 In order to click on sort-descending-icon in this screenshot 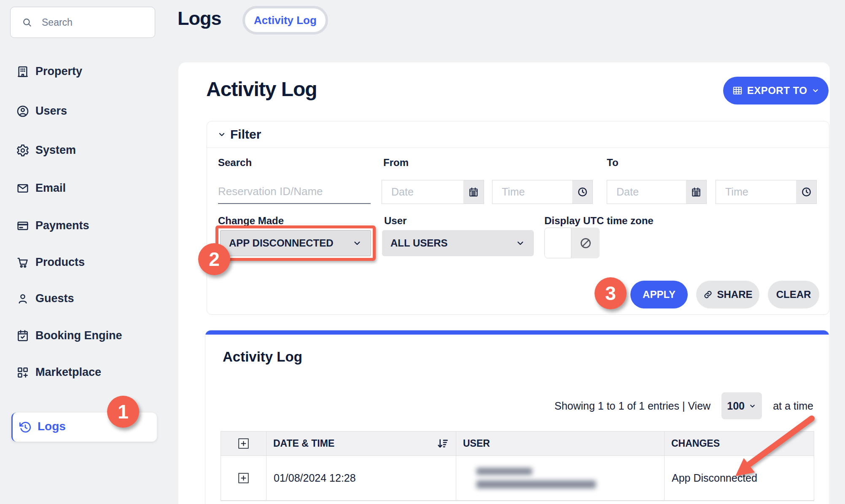, I will do `click(443, 444)`.